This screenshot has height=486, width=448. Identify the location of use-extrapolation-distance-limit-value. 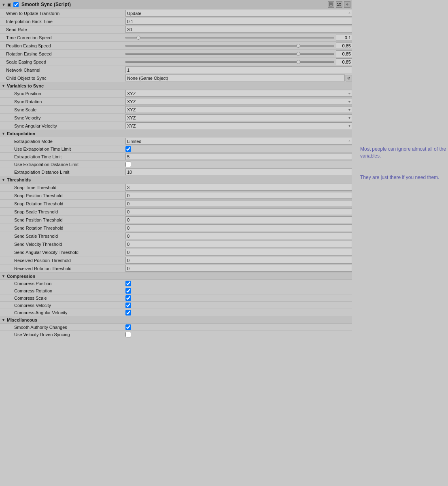
(239, 164).